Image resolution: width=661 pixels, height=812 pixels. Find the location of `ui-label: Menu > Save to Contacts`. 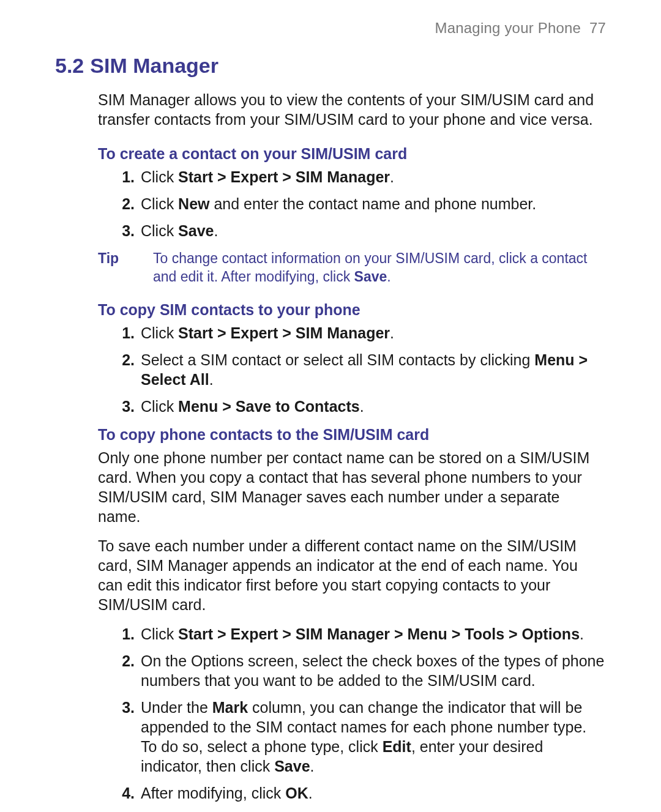

ui-label: Menu > Save to Contacts is located at coordinates (269, 406).